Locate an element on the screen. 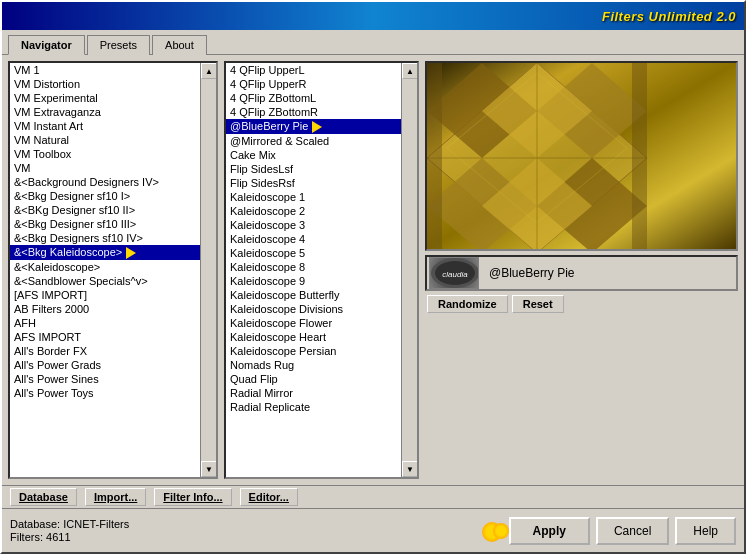 The height and width of the screenshot is (554, 746). left-list-item: All's Power Grads is located at coordinates (105, 365).